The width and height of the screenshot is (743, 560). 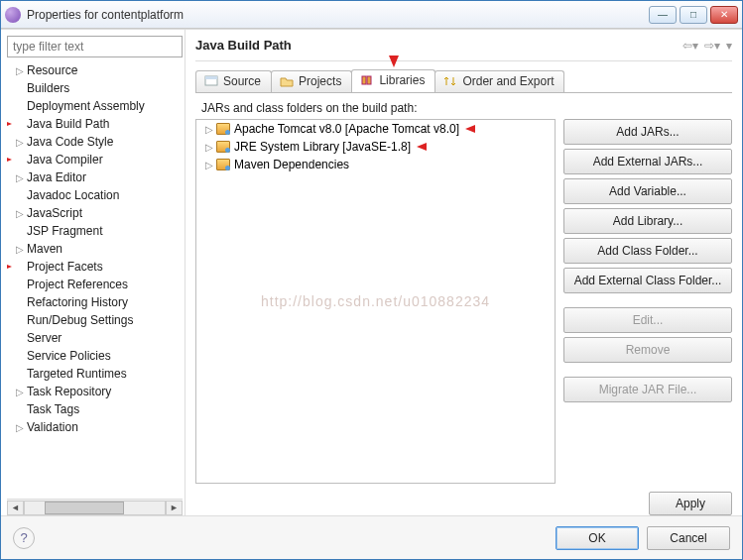 I want to click on scroll-track, so click(x=95, y=507).